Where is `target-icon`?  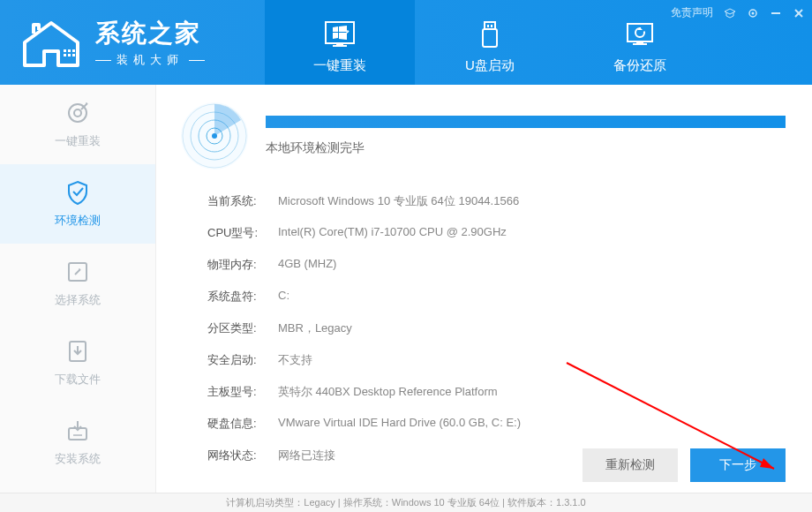
target-icon is located at coordinates (78, 113).